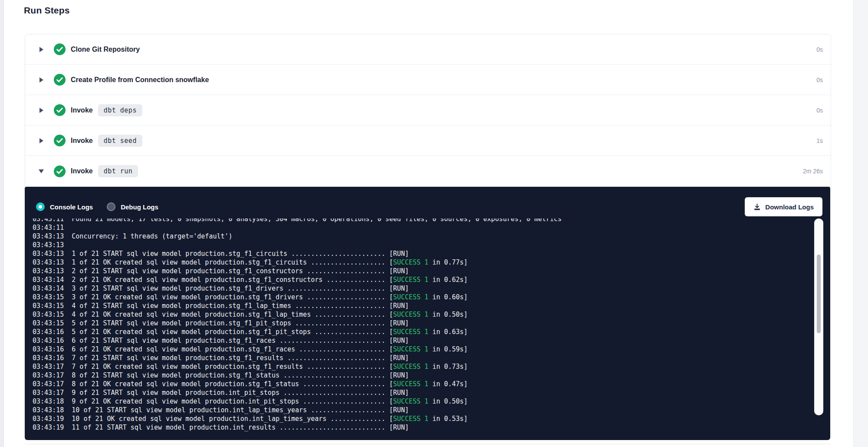 This screenshot has width=868, height=447. What do you see at coordinates (71, 207) in the screenshot?
I see `console-logs-label: Console Logs` at bounding box center [71, 207].